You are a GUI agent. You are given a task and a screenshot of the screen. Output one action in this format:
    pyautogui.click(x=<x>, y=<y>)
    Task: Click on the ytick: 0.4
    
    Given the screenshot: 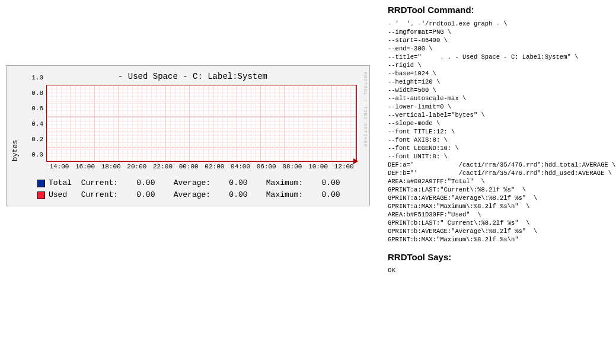 What is the action you would take?
    pyautogui.click(x=37, y=124)
    